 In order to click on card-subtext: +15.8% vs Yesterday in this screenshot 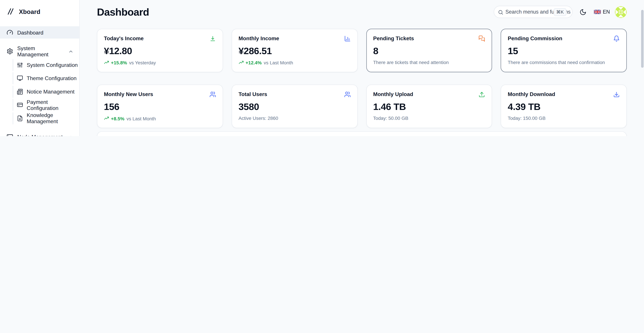, I will do `click(160, 63)`.